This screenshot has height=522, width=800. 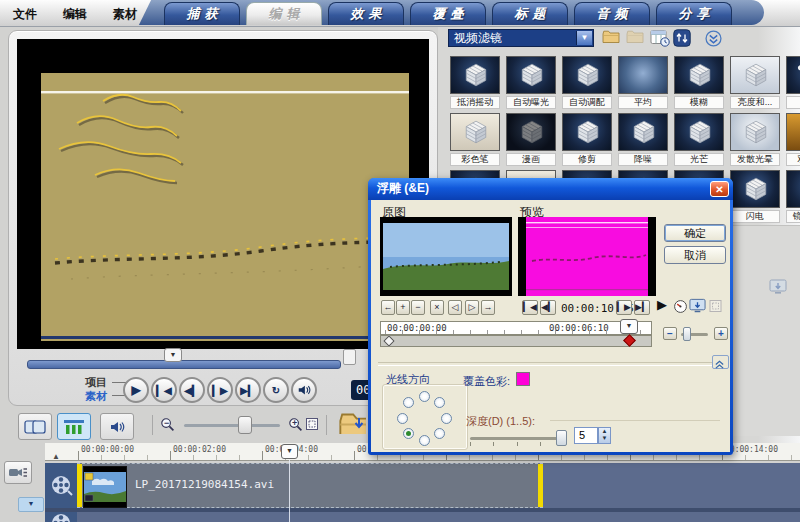 What do you see at coordinates (488, 308) in the screenshot?
I see `goto-next-keyframe-button: →` at bounding box center [488, 308].